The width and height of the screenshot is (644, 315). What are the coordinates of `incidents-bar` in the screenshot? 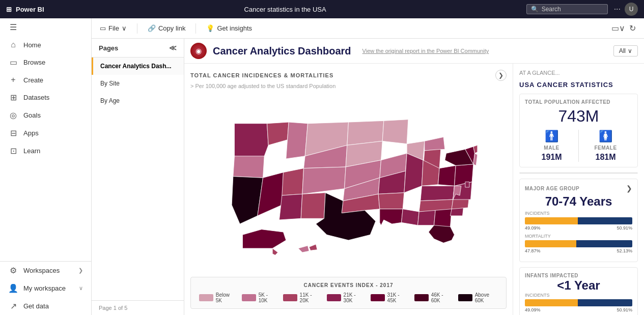 It's located at (578, 221).